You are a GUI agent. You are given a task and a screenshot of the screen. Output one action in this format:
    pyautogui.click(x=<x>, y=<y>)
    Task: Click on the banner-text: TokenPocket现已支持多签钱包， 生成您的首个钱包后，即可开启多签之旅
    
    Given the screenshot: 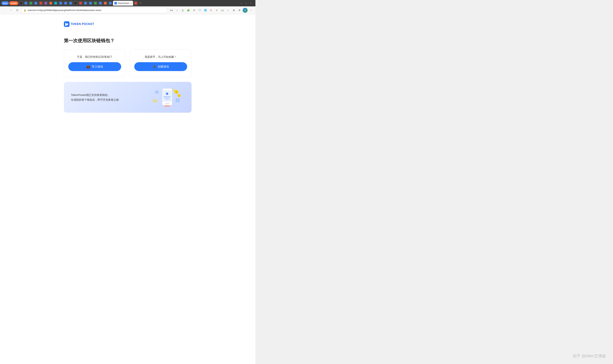 What is the action you would take?
    pyautogui.click(x=95, y=97)
    